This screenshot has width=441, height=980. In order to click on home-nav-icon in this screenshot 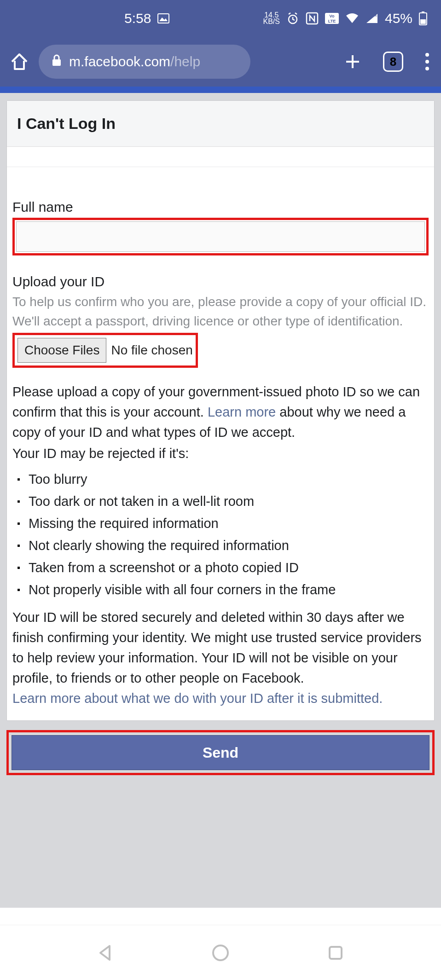, I will do `click(220, 953)`.